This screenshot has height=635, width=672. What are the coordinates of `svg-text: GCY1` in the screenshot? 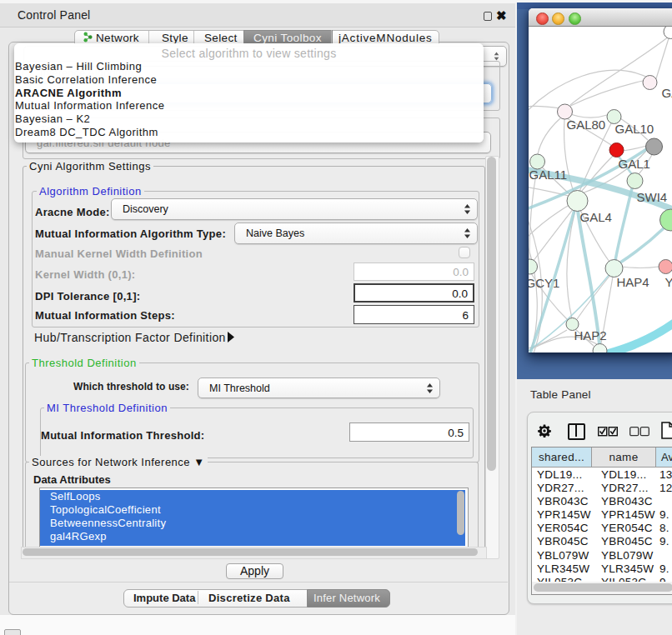 It's located at (544, 283).